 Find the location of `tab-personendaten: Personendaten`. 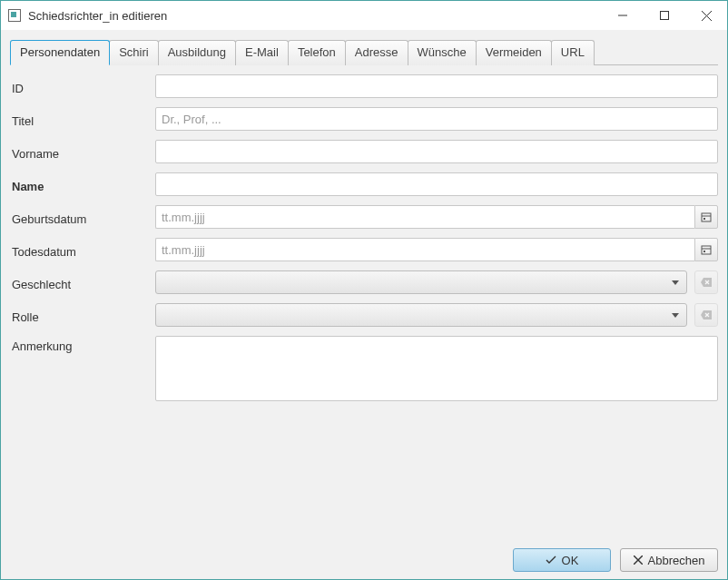

tab-personendaten: Personendaten is located at coordinates (60, 53).